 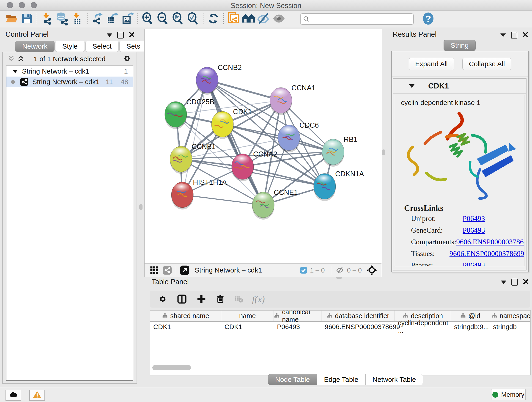 What do you see at coordinates (357, 19) in the screenshot?
I see `search-box` at bounding box center [357, 19].